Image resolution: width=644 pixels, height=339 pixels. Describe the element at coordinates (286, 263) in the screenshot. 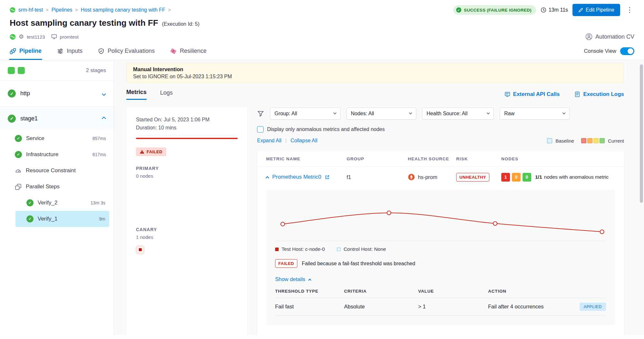

I see `analysis-failed-badge: FAILED` at that location.